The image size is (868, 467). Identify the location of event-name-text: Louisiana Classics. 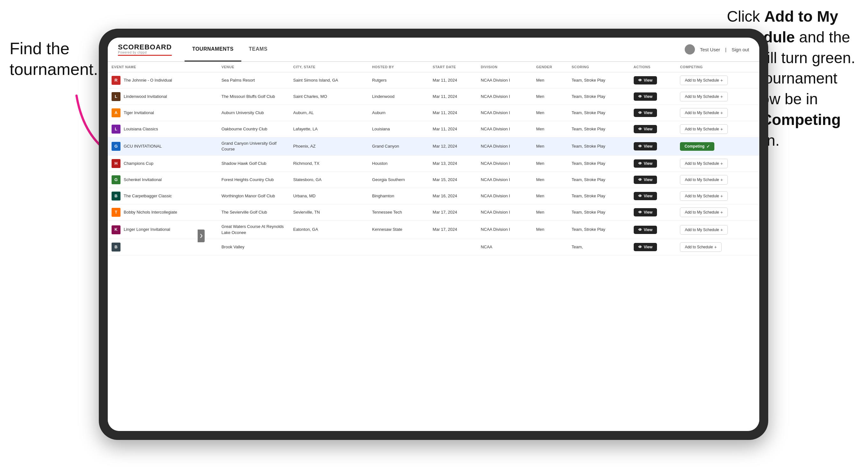
(141, 129).